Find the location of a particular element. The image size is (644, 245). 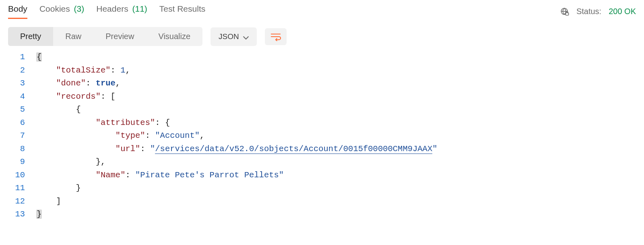

line-number: 10 is located at coordinates (22, 176).